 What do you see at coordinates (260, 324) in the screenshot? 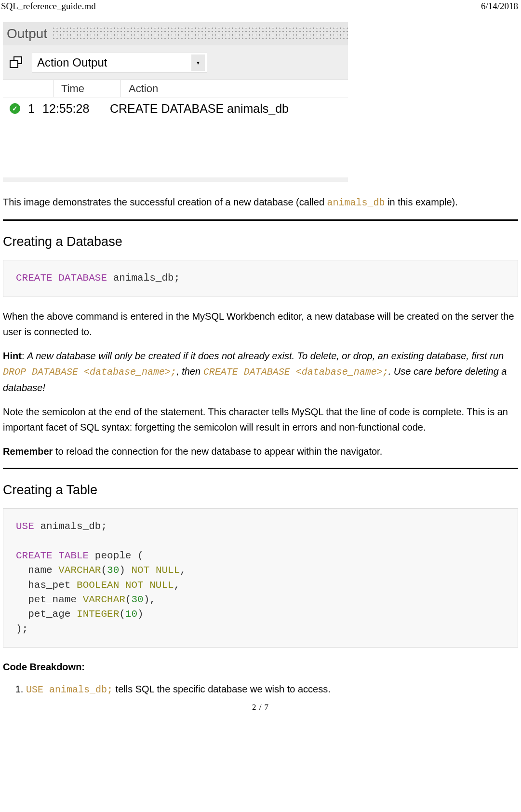
I see `paragraph: When the above command is entered in the…` at bounding box center [260, 324].